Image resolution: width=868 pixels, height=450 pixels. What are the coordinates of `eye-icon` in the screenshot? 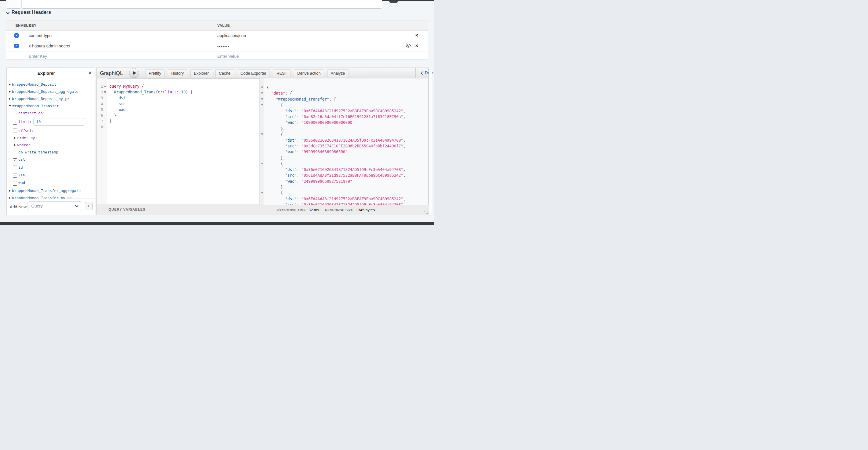 It's located at (408, 46).